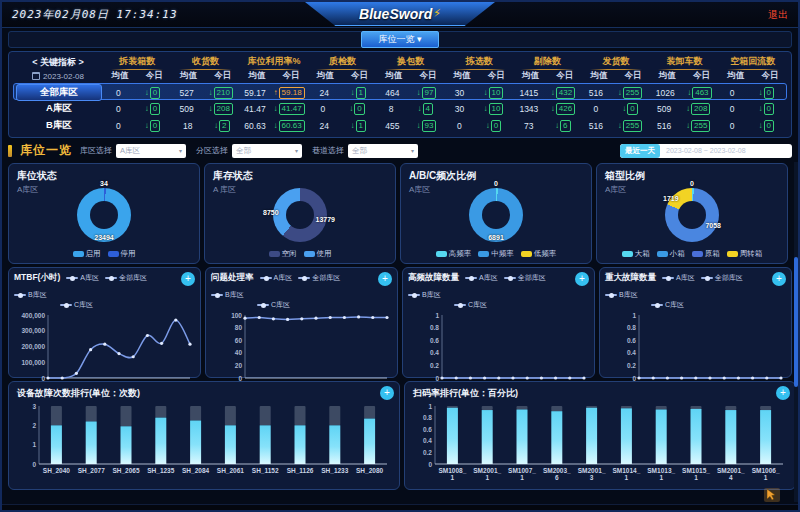 The height and width of the screenshot is (512, 800). I want to click on bar-chart-panel: 扫码率排行(单位：百分比)+10.80.60.40.20SM1008_1SM20…, so click(600, 436).